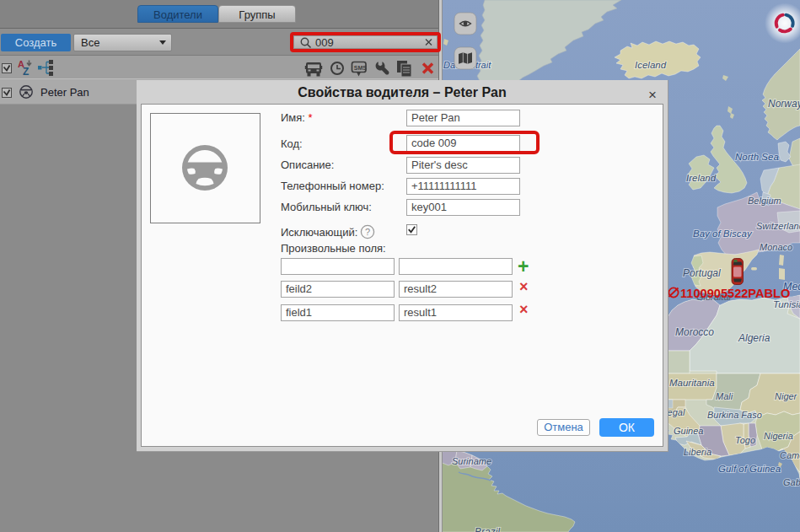 The image size is (800, 532). Describe the element at coordinates (487, 529) in the screenshot. I see `svg-text: Brazil` at that location.